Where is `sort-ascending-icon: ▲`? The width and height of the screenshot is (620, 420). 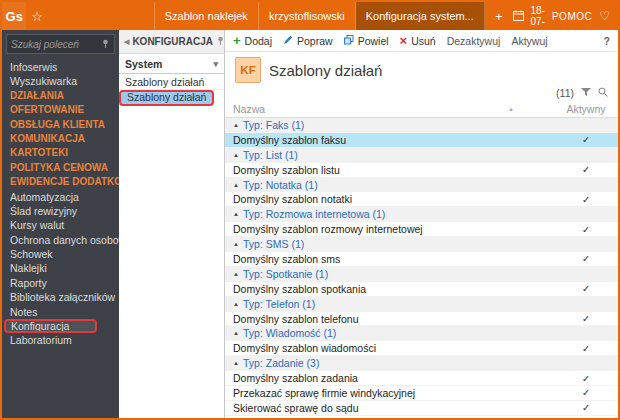 sort-ascending-icon: ▲ is located at coordinates (511, 109).